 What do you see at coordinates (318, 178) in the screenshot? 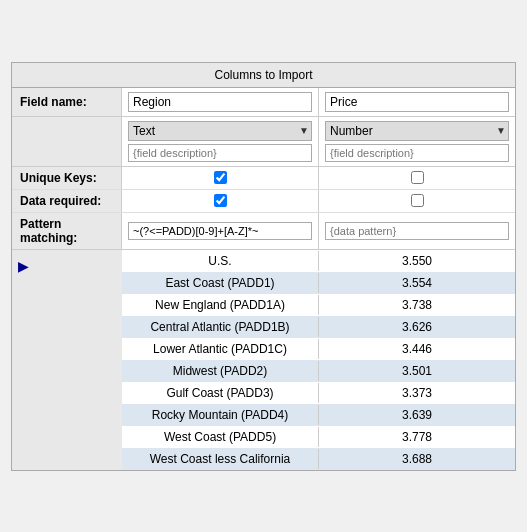
I see `unique-keys-fields` at bounding box center [318, 178].